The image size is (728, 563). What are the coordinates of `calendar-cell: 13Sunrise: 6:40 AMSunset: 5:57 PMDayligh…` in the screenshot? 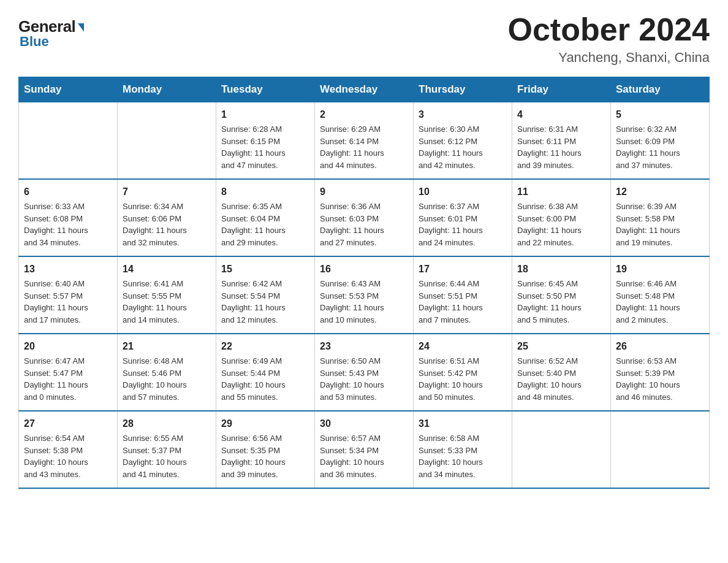 It's located at (69, 295).